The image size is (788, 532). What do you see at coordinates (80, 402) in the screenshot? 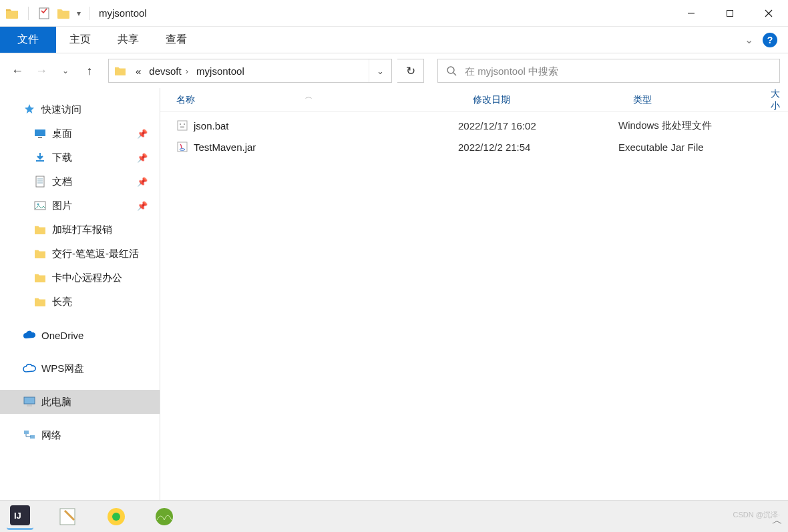
I see `sidebar-this-pc: 此电脑` at bounding box center [80, 402].